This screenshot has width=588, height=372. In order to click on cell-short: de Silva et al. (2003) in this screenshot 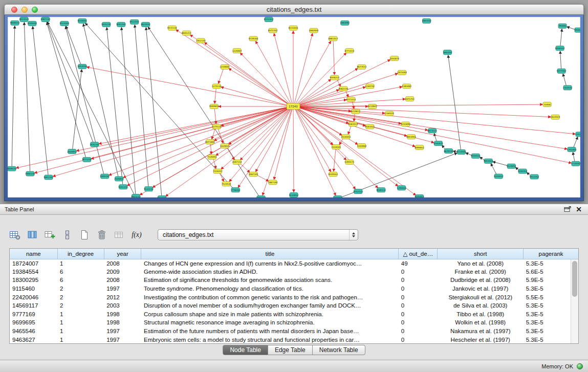, I will do `click(481, 306)`.